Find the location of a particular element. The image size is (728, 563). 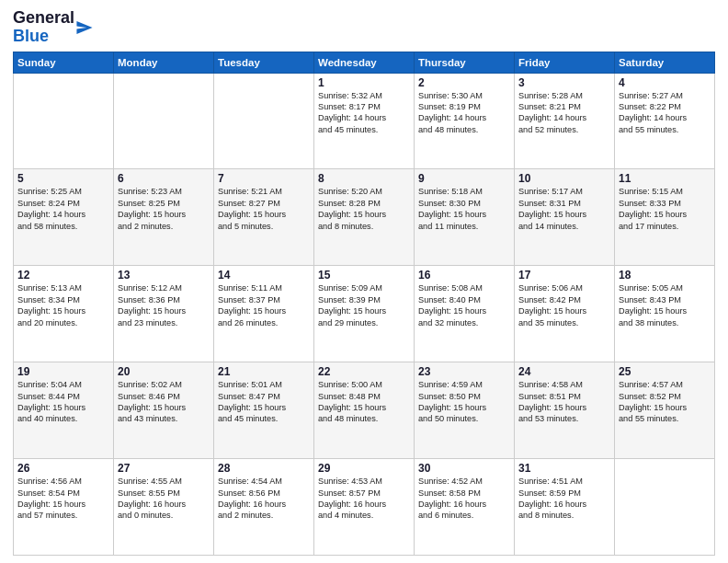

day-info: Sunrise: 5:30 AM Sunset: 8:19 PM Dayligh… is located at coordinates (464, 113).